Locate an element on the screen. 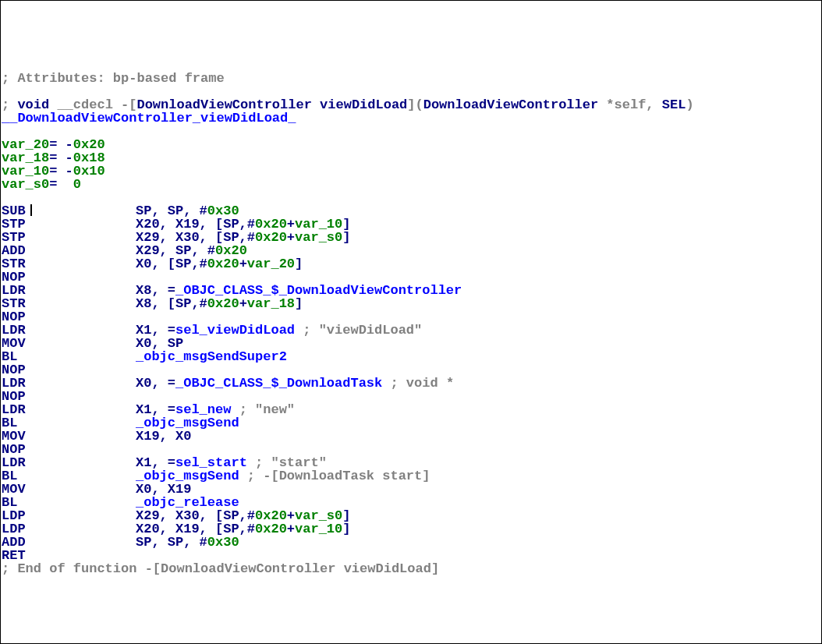 The width and height of the screenshot is (822, 644). code-line: var_10= -0x10 is located at coordinates (411, 172).